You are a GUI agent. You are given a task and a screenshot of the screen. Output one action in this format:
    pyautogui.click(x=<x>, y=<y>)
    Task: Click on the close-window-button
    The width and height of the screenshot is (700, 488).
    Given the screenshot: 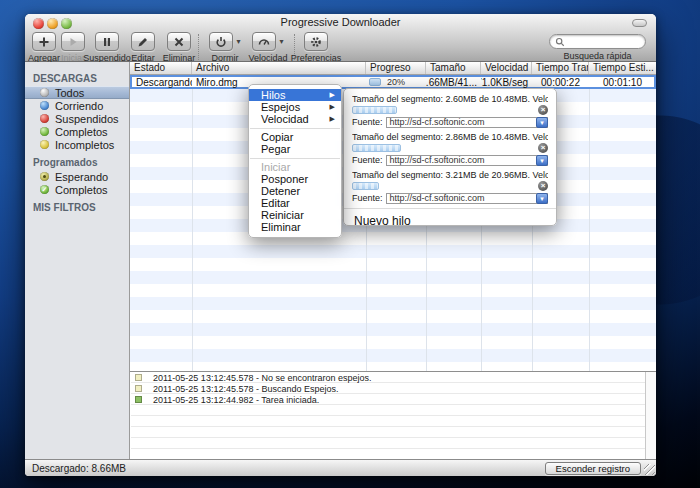 What is the action you would take?
    pyautogui.click(x=38, y=24)
    